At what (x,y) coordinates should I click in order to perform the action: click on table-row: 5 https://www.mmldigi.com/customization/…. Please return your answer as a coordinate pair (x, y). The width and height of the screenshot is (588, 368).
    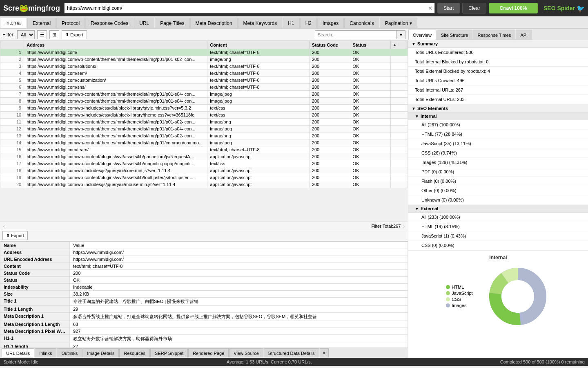
    Looking at the image, I should click on (204, 80).